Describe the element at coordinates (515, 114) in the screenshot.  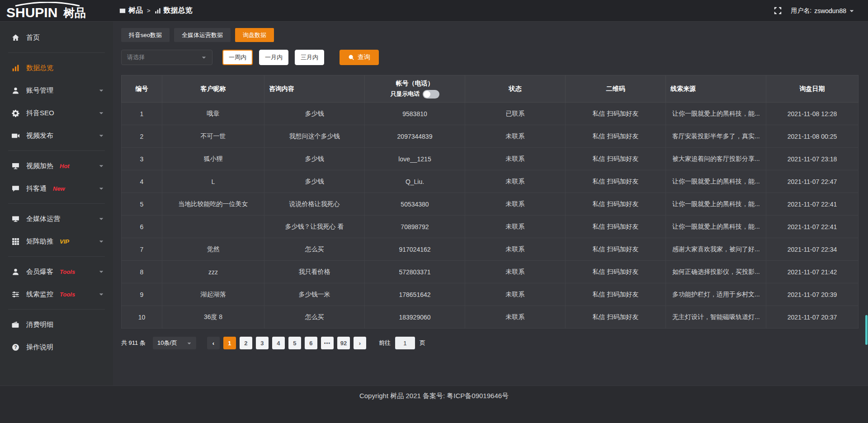
I see `cell-status: 已联系` at that location.